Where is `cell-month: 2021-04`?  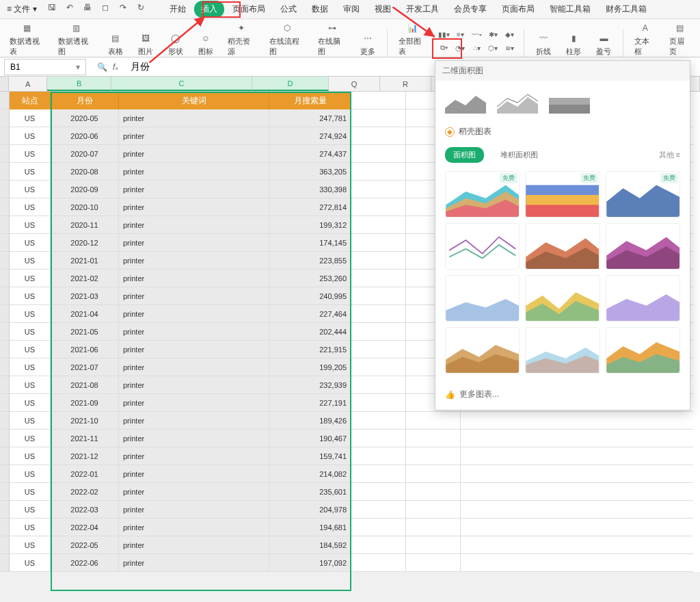 cell-month: 2021-04 is located at coordinates (85, 314).